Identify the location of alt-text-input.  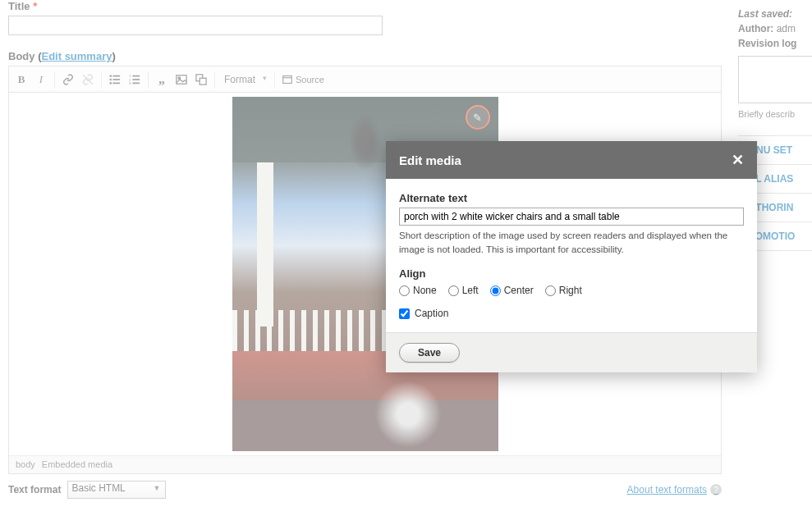
(571, 217).